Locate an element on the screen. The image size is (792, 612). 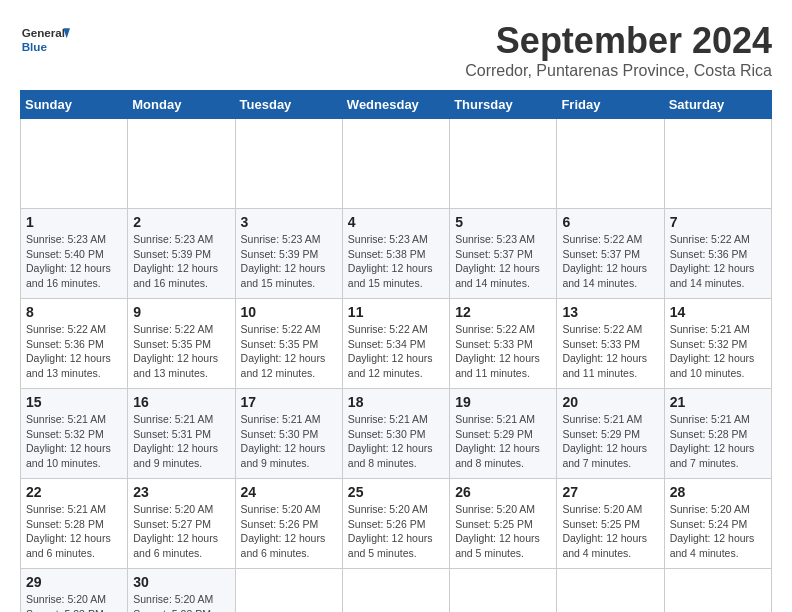
table-cell: 25Sunrise: 5:20 AMSunset: 5:26 PMDayligh… is located at coordinates (396, 524).